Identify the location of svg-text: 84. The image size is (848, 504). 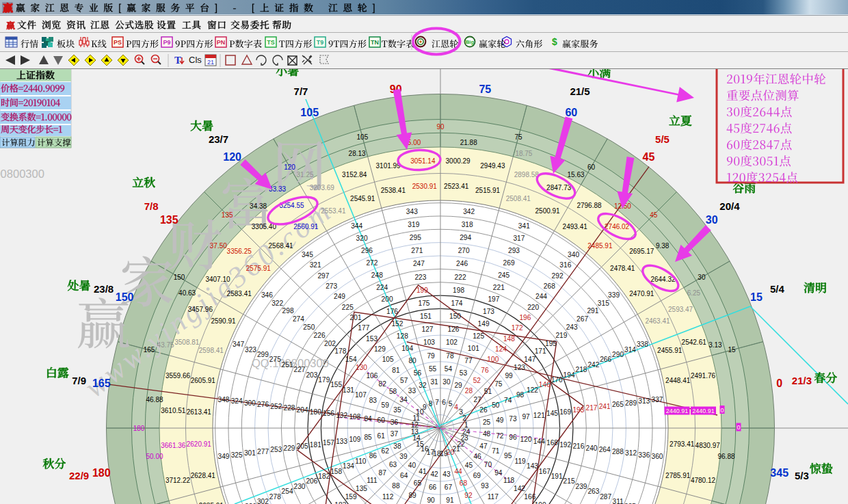
(368, 419).